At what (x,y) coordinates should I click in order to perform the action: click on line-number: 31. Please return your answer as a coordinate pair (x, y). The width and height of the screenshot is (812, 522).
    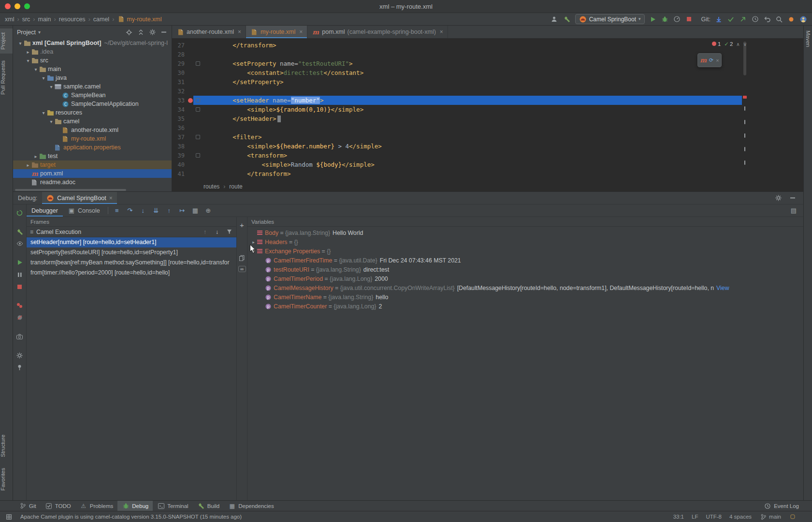
    Looking at the image, I should click on (180, 82).